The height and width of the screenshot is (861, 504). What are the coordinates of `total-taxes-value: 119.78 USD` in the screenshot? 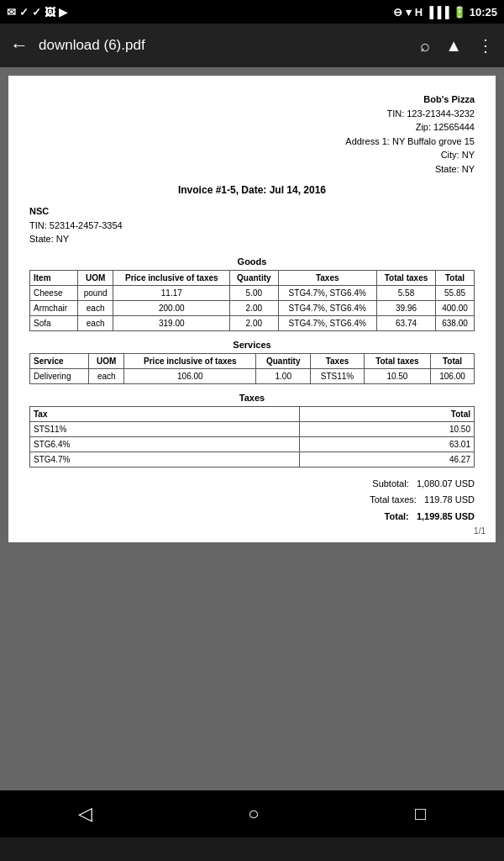 It's located at (449, 499).